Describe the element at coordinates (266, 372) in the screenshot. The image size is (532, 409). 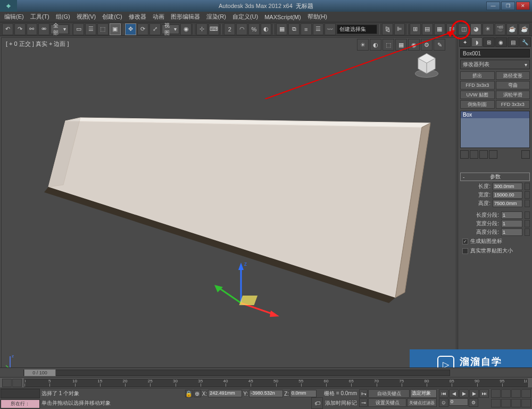
I see `time-slider: 0 / 100` at that location.